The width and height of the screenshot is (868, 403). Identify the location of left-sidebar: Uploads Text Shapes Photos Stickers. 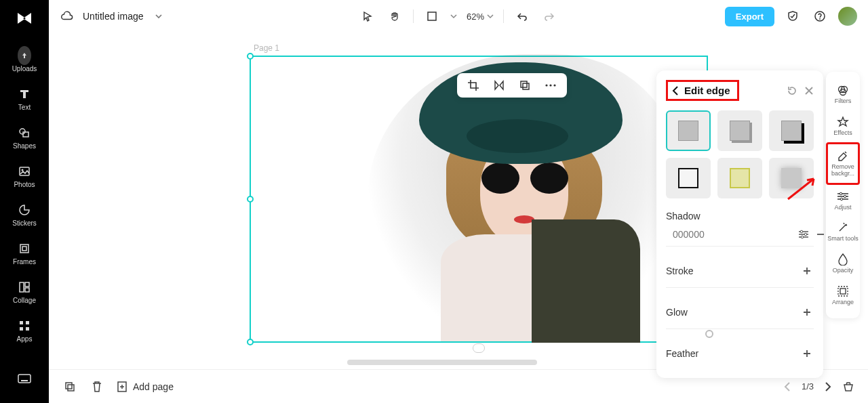
(24, 202).